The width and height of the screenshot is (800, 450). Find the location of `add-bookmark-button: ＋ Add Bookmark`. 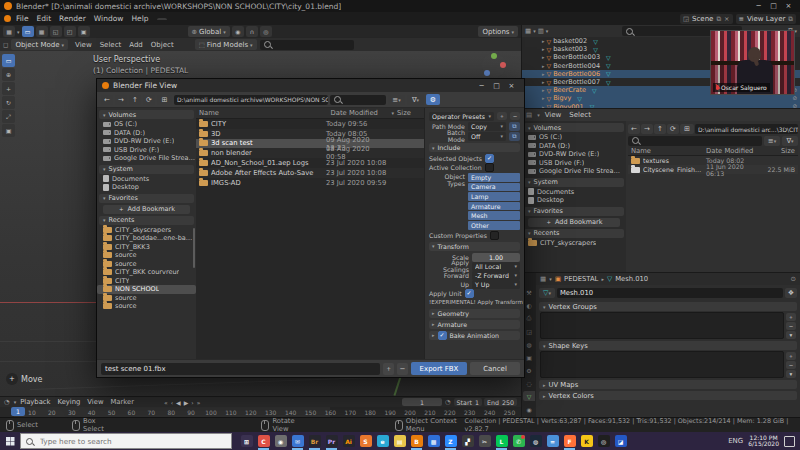

add-bookmark-button: ＋ Add Bookmark is located at coordinates (146, 210).